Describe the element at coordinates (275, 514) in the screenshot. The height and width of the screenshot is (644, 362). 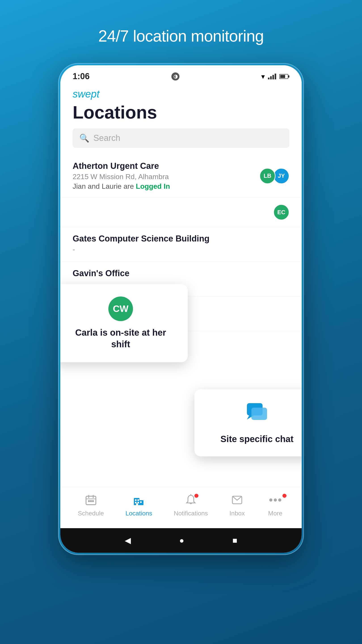
I see `nav-label-more: More` at that location.